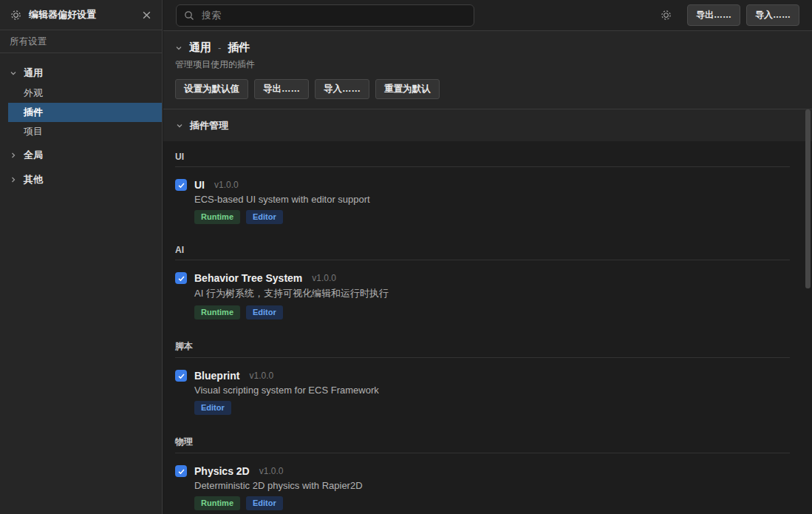 This screenshot has height=514, width=812. Describe the element at coordinates (488, 16) in the screenshot. I see `topbar: 导出…… 导入……` at that location.